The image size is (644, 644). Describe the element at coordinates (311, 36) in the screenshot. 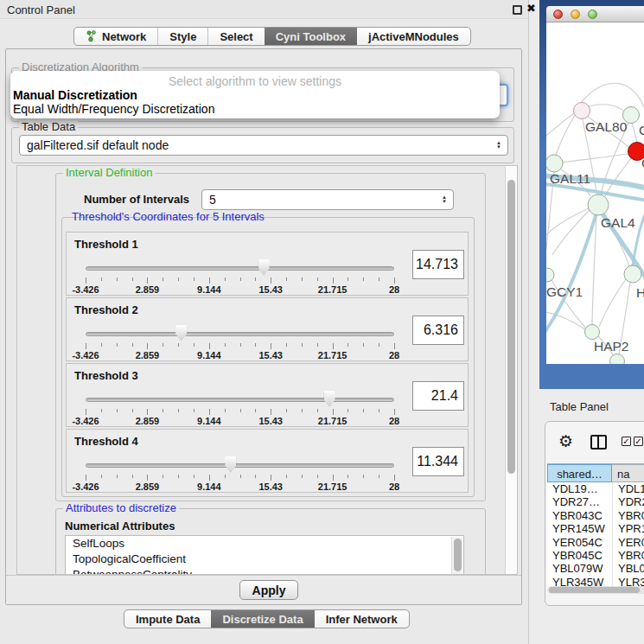

I see `tab-cyni-toolbox: Cyni Toolbox` at that location.